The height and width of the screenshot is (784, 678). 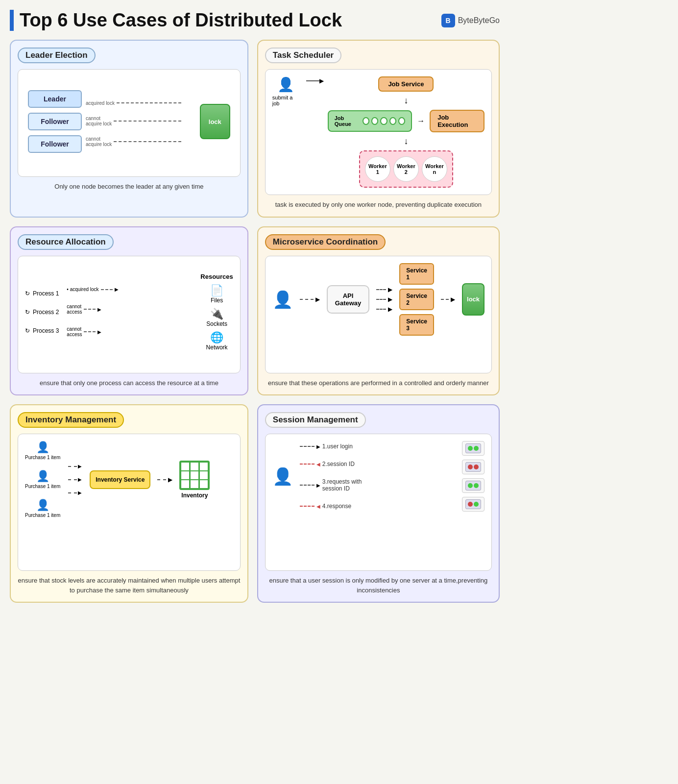 What do you see at coordinates (473, 299) in the screenshot?
I see `mc-lock-label: lock` at bounding box center [473, 299].